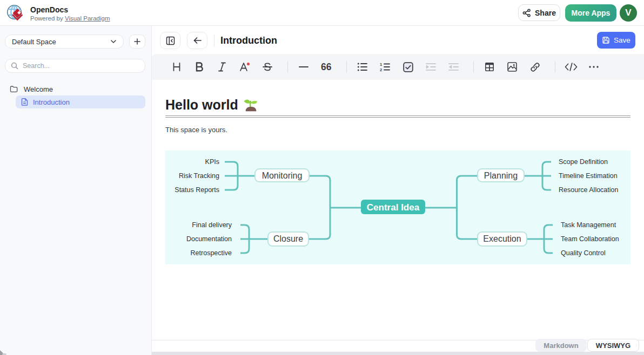 This screenshot has width=644, height=355. I want to click on svg-text: Task Management, so click(589, 225).